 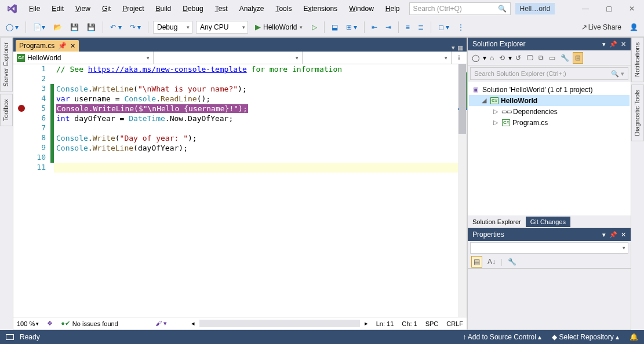 What do you see at coordinates (136, 27) in the screenshot?
I see `redo-button: ↷ ▾` at bounding box center [136, 27].